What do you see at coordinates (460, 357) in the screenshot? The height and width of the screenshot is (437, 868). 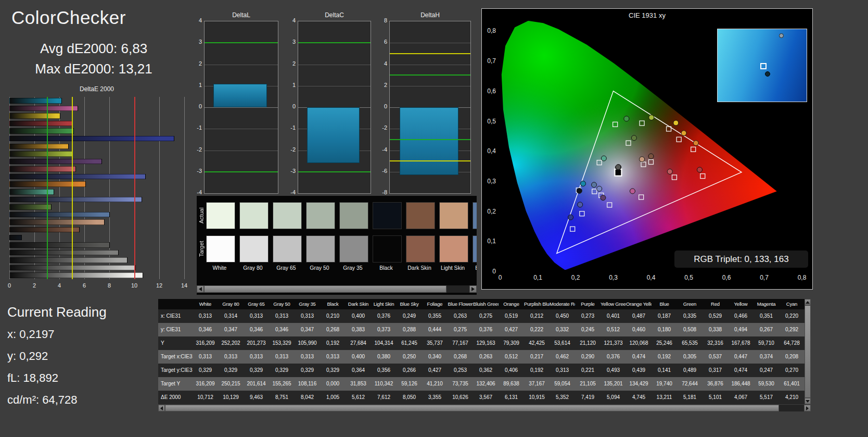 I see `table-cell: 0,268` at bounding box center [460, 357].